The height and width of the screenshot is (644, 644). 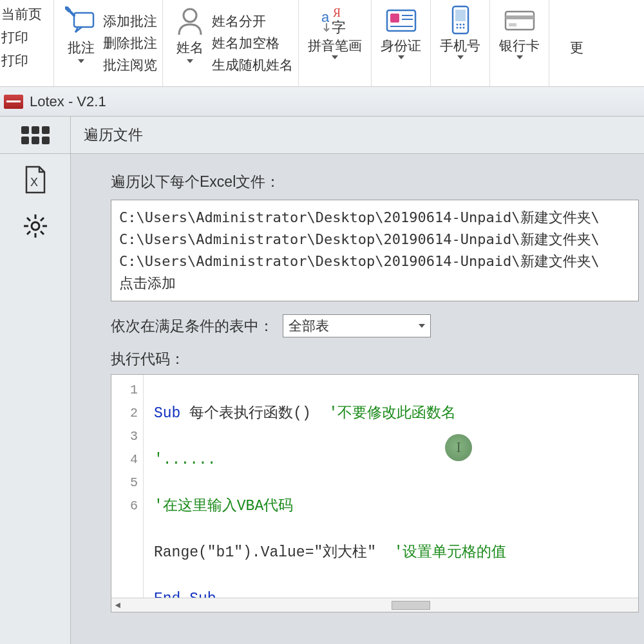 I want to click on ribbon-item: 姓名分开, so click(x=239, y=21).